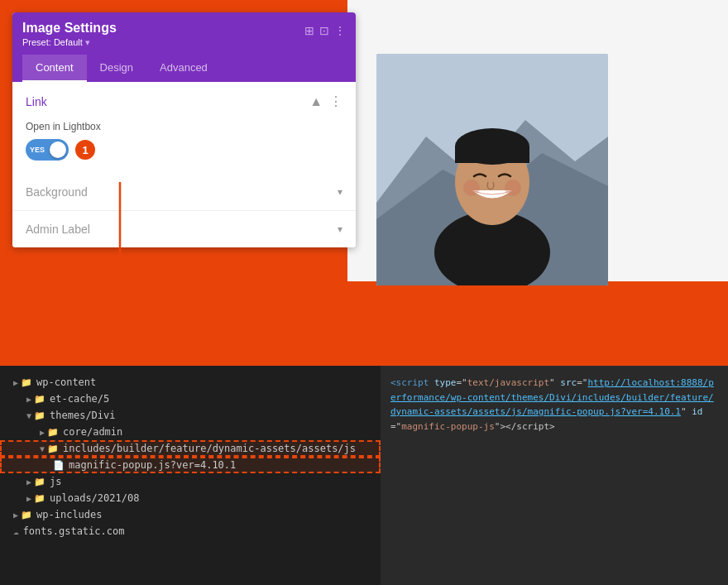  Describe the element at coordinates (554, 405) in the screenshot. I see `code-script-line: <script type="text/javascript" src="http…` at that location.